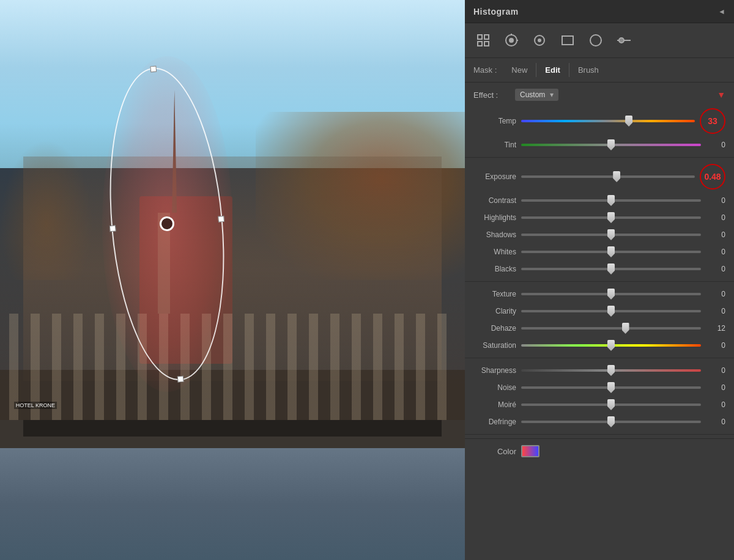  I want to click on color-icon, so click(530, 451).